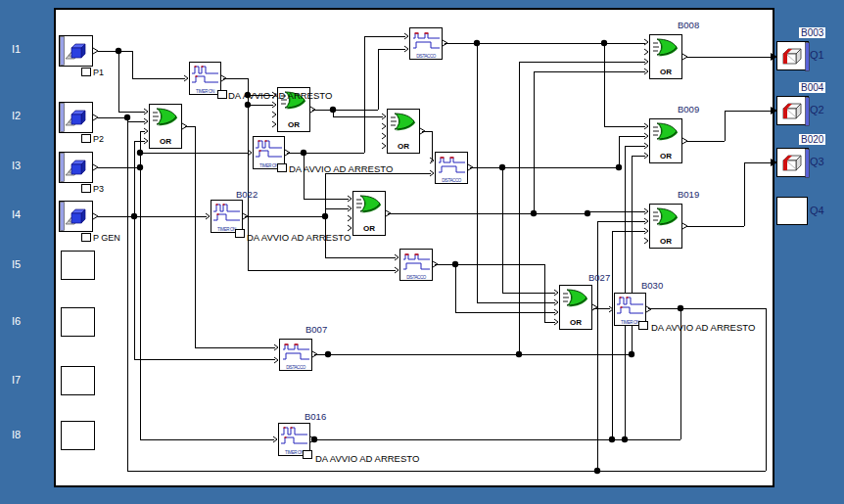  I want to click on output-block-ref: B004, so click(813, 88).